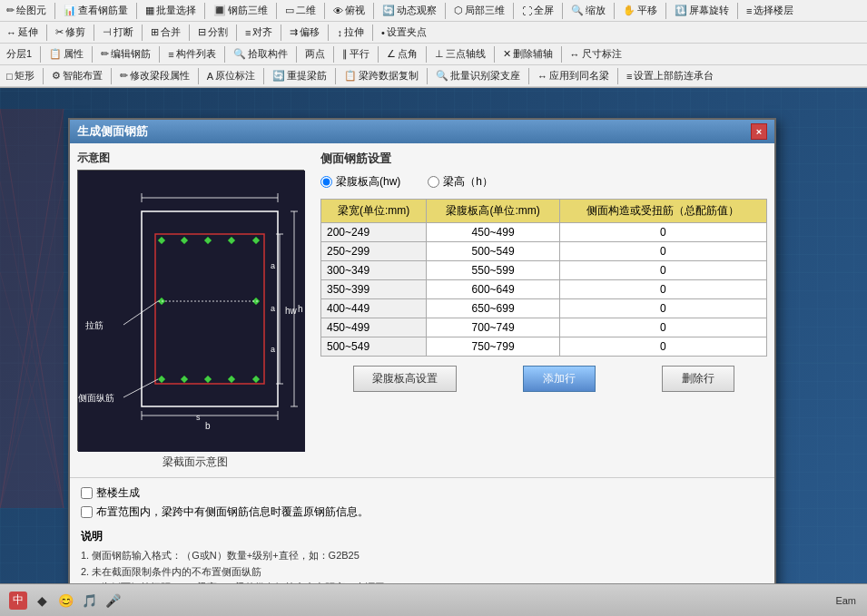  Describe the element at coordinates (770, 11) in the screenshot. I see `toolbar-btn-select-floor: ≡ 选择楼层` at that location.